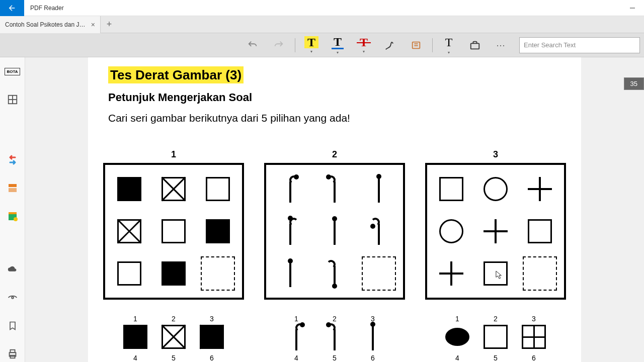  I want to click on underline-icon: T, so click(338, 42).